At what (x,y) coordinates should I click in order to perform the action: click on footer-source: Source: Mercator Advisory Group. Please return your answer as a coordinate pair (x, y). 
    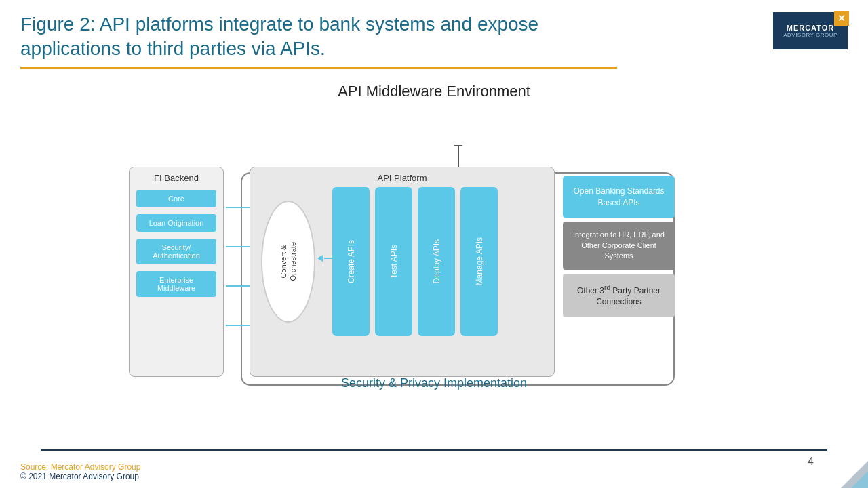
    Looking at the image, I should click on (80, 467).